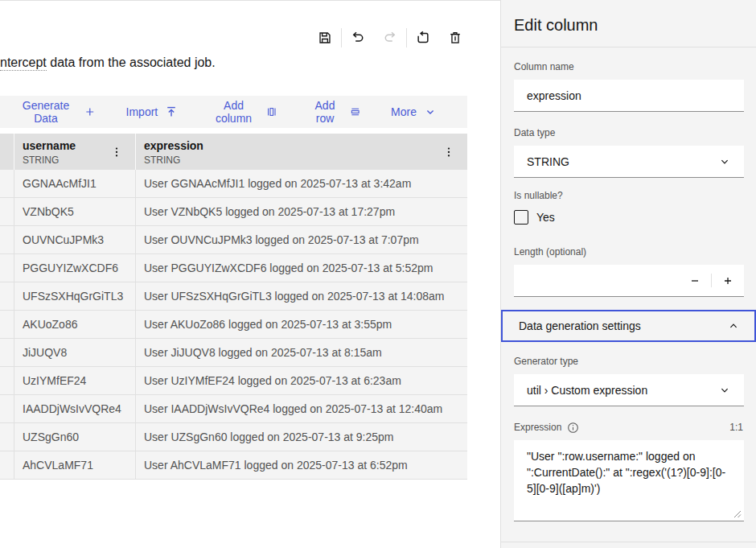 This screenshot has width=756, height=548. Describe the element at coordinates (75, 465) in the screenshot. I see `username-cell: AhCVLaMF71` at that location.